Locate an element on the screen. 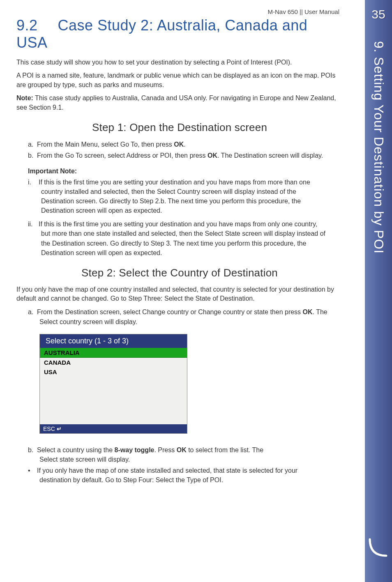 This screenshot has height=582, width=392. screenshot-footer: ESC ↵ is located at coordinates (113, 429).